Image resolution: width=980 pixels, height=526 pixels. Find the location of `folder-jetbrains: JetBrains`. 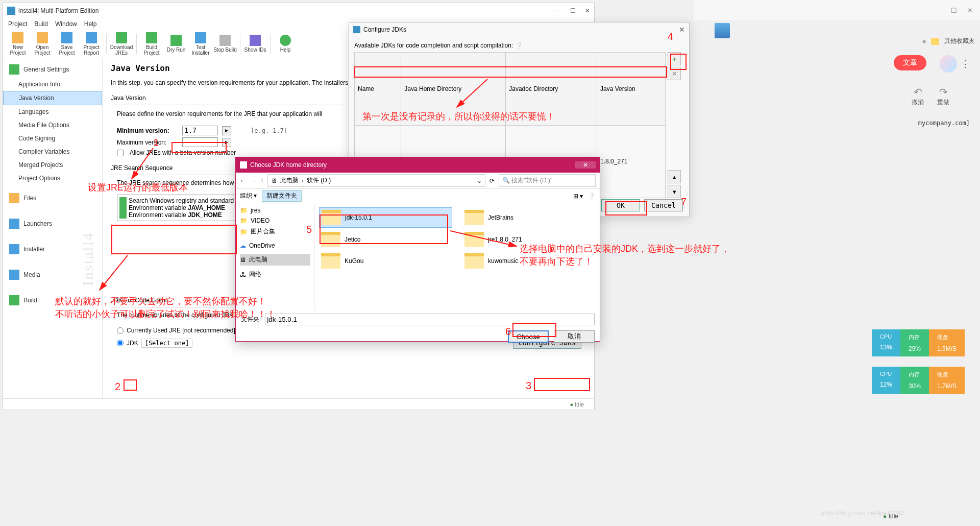

folder-jetbrains: JetBrains is located at coordinates (529, 218).